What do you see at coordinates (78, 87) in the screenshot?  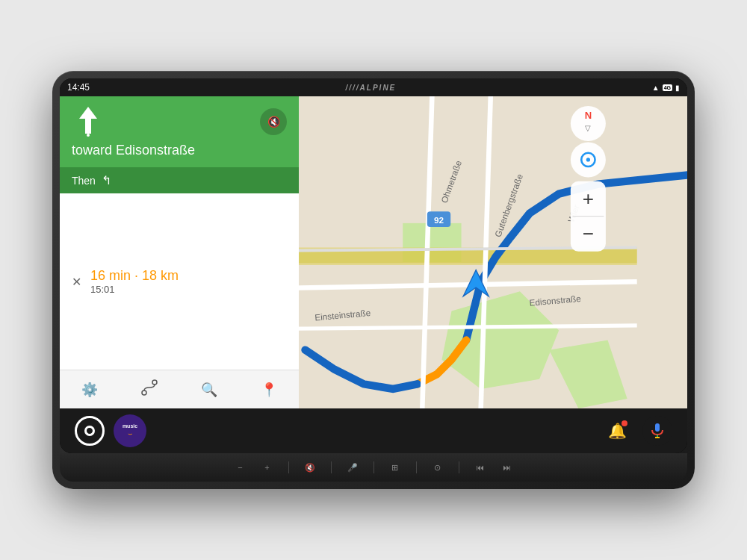 I see `clock: 14:45` at bounding box center [78, 87].